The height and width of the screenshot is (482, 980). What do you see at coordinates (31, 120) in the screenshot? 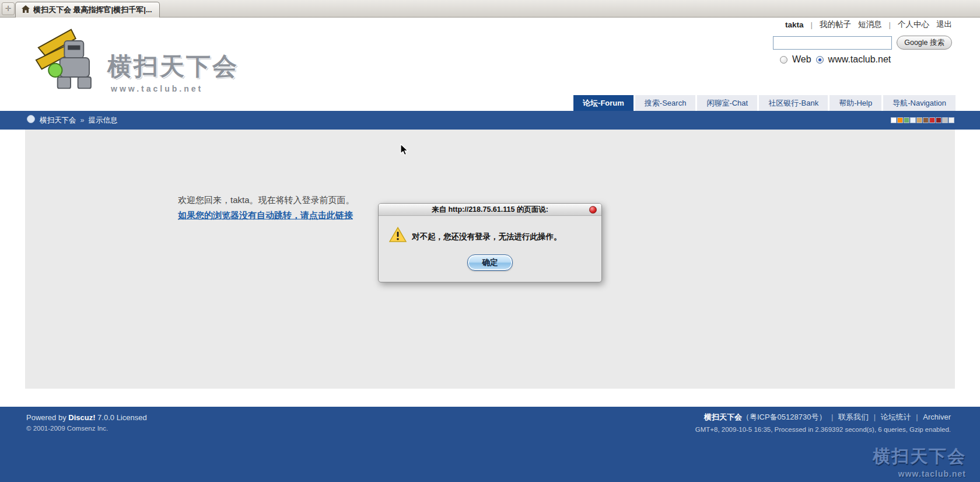
I see `bubble-icon` at bounding box center [31, 120].